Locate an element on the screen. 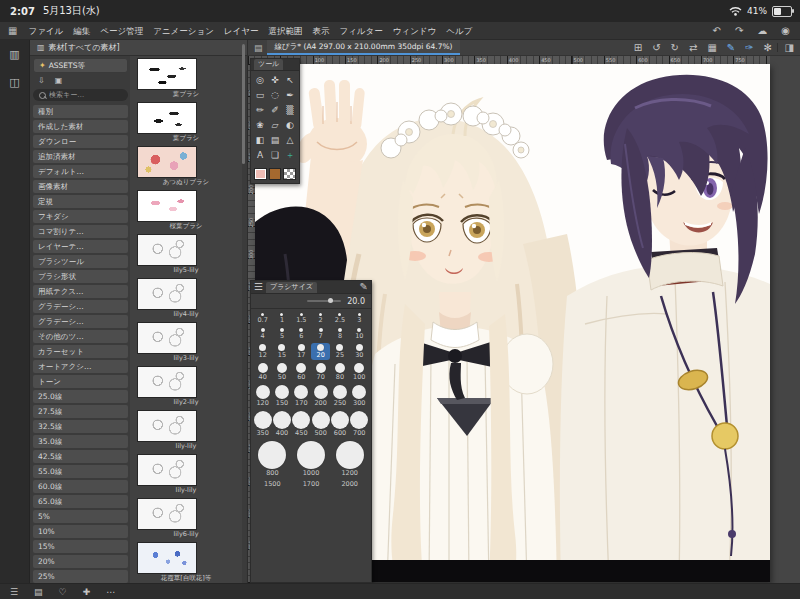 The image size is (800, 599). brush-size-25: 25 is located at coordinates (340, 352).